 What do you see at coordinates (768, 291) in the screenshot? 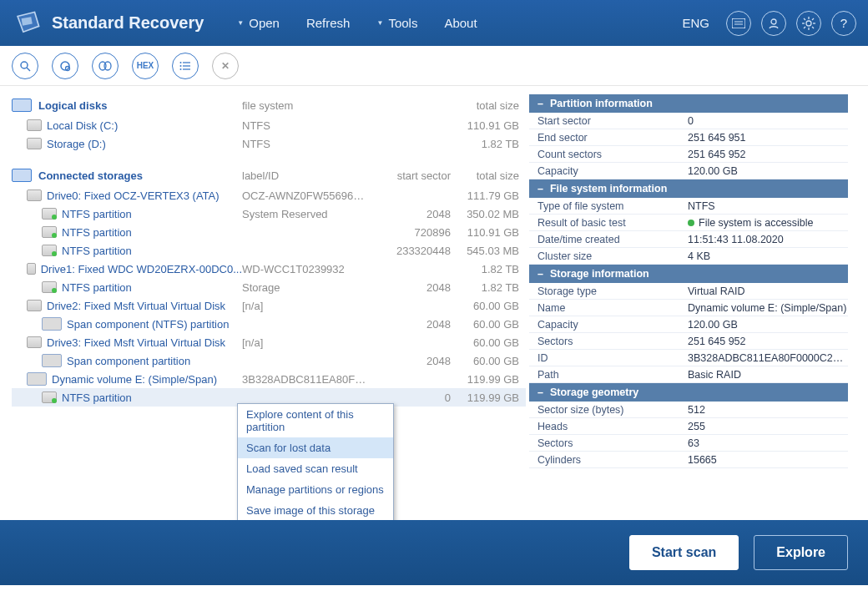
I see `info-value: Virtual RAID` at bounding box center [768, 291].